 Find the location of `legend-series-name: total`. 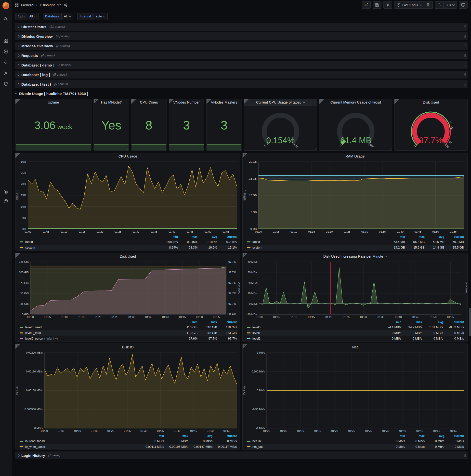

legend-series-name: total is located at coordinates (316, 251).